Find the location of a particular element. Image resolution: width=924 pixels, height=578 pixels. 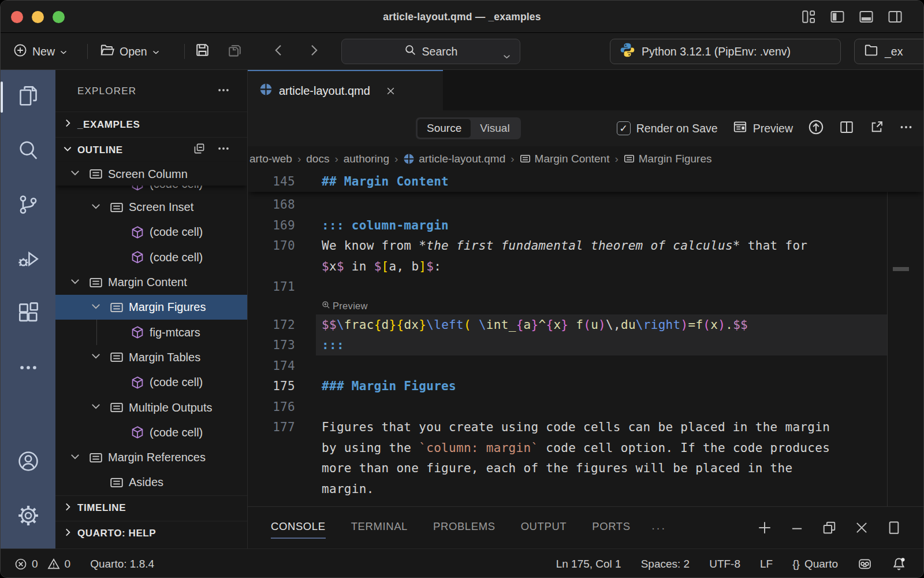

math-preview-lens: Preview is located at coordinates (602, 306).